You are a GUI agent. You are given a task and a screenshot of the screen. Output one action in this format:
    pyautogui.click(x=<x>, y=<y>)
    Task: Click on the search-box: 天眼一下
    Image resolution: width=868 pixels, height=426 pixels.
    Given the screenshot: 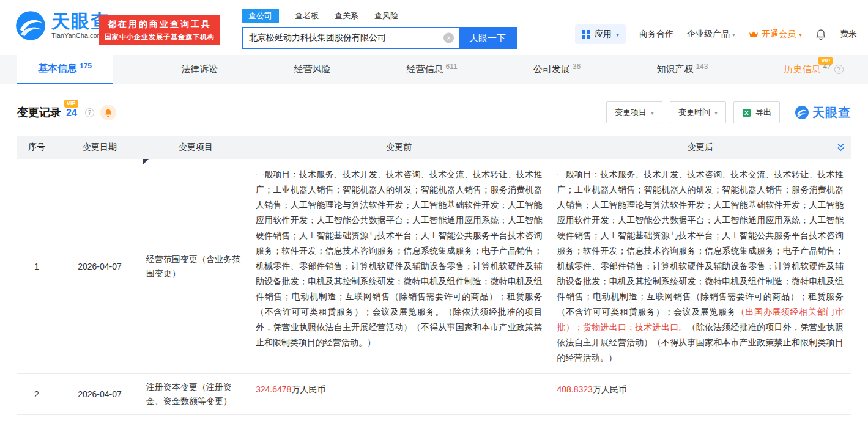 What is the action you would take?
    pyautogui.click(x=379, y=38)
    